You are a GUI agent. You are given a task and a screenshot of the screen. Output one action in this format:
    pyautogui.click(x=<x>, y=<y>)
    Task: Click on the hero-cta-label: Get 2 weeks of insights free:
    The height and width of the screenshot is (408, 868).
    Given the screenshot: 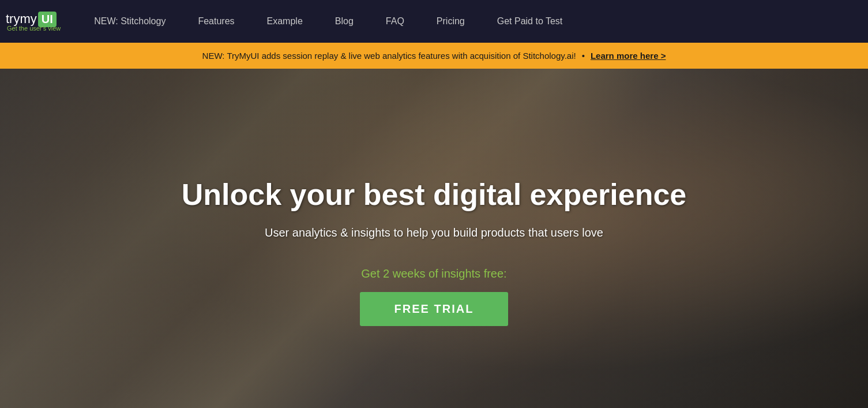 What is the action you would take?
    pyautogui.click(x=434, y=274)
    